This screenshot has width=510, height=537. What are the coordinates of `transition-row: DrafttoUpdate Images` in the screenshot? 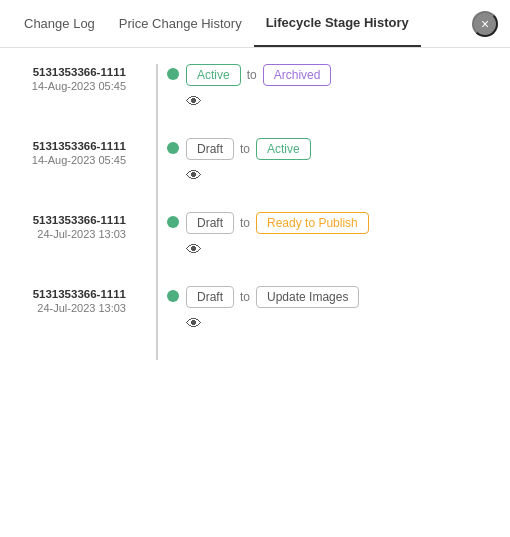 It's located at (272, 297).